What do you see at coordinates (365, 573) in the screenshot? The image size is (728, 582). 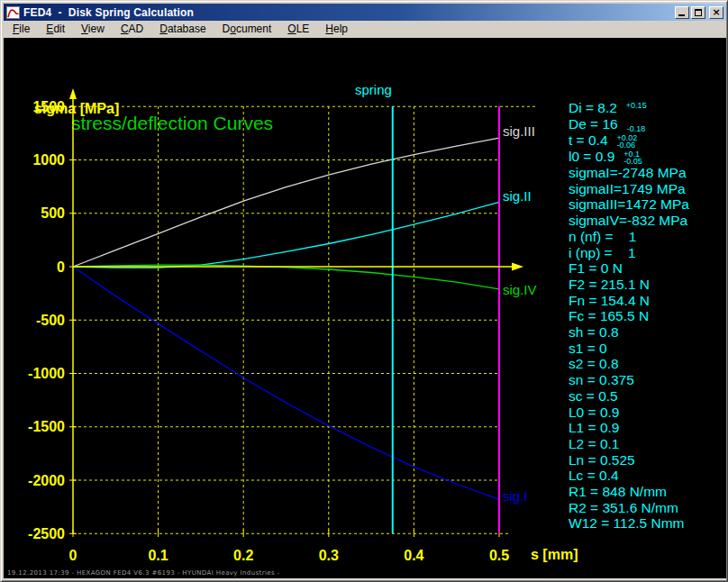 I see `status-bar: 19.12.2013 17:39 - HEXAGON FED4 V6.3 #61…` at bounding box center [365, 573].